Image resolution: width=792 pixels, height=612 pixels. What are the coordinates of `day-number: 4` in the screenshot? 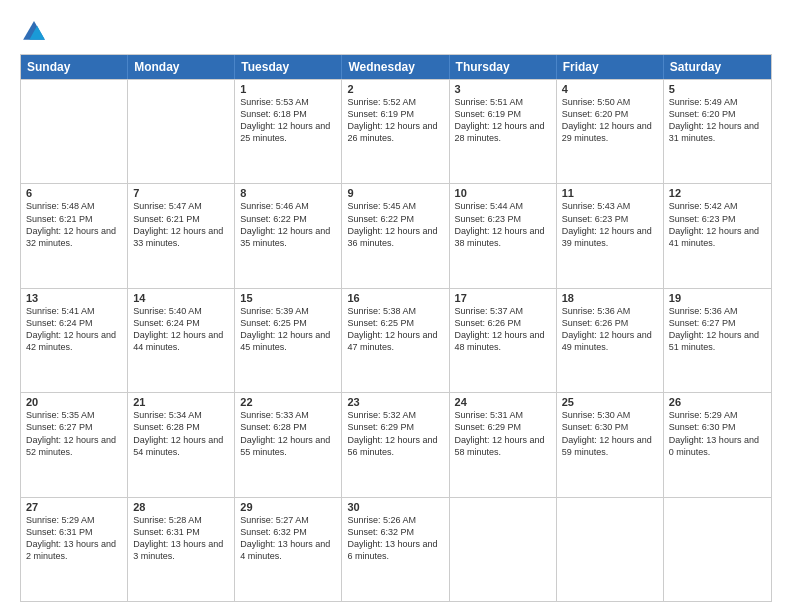 It's located at (610, 89).